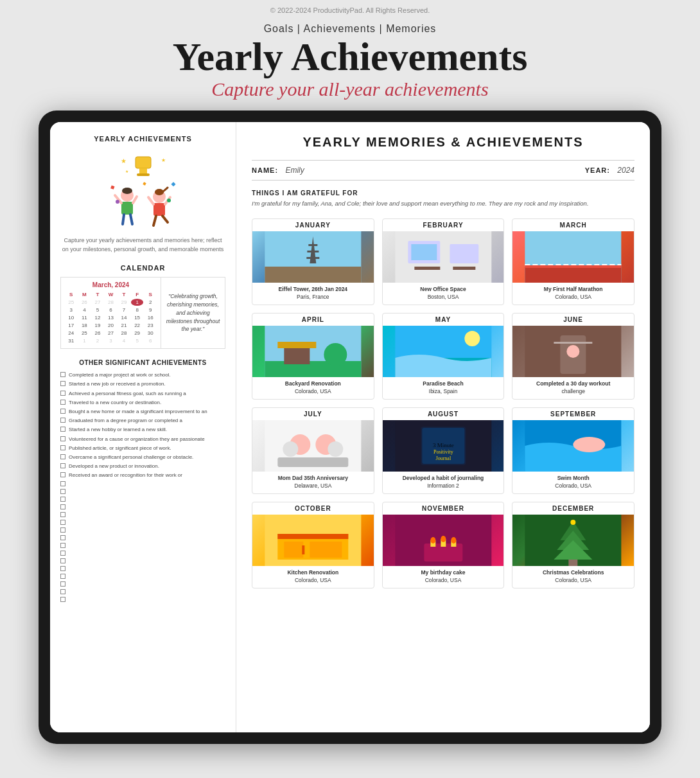 The image size is (700, 778). What do you see at coordinates (111, 325) in the screenshot?
I see `cal-cell: 20` at bounding box center [111, 325].